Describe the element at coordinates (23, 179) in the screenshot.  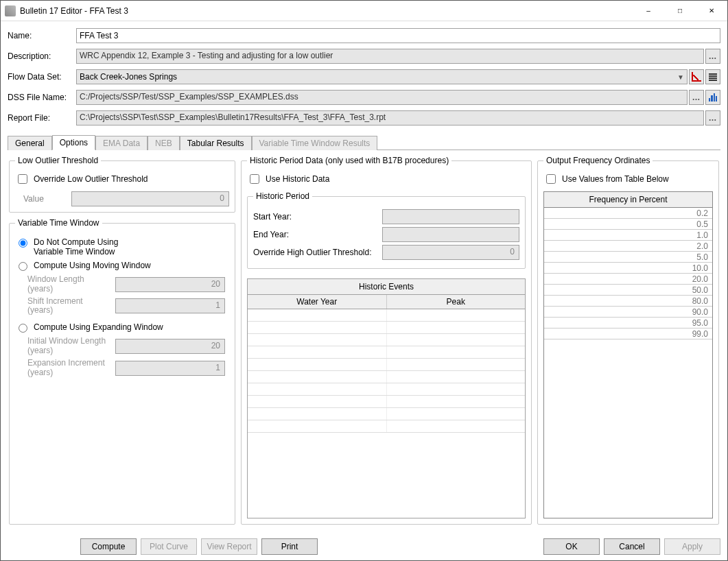
I see `override-low-outlier-checkbox` at that location.